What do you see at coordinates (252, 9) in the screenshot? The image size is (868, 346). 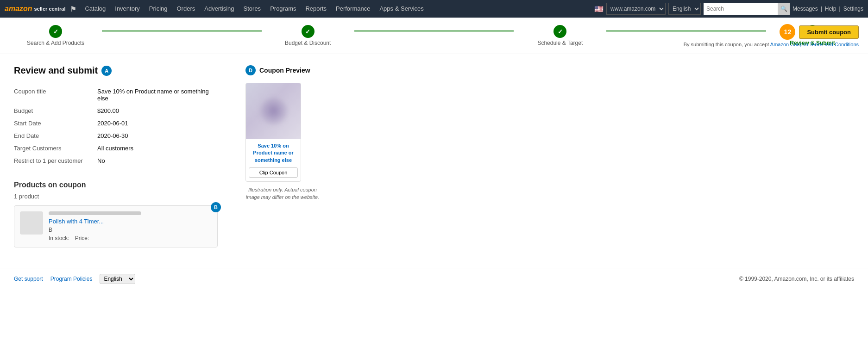 I see `nav-stores: Stores` at bounding box center [252, 9].